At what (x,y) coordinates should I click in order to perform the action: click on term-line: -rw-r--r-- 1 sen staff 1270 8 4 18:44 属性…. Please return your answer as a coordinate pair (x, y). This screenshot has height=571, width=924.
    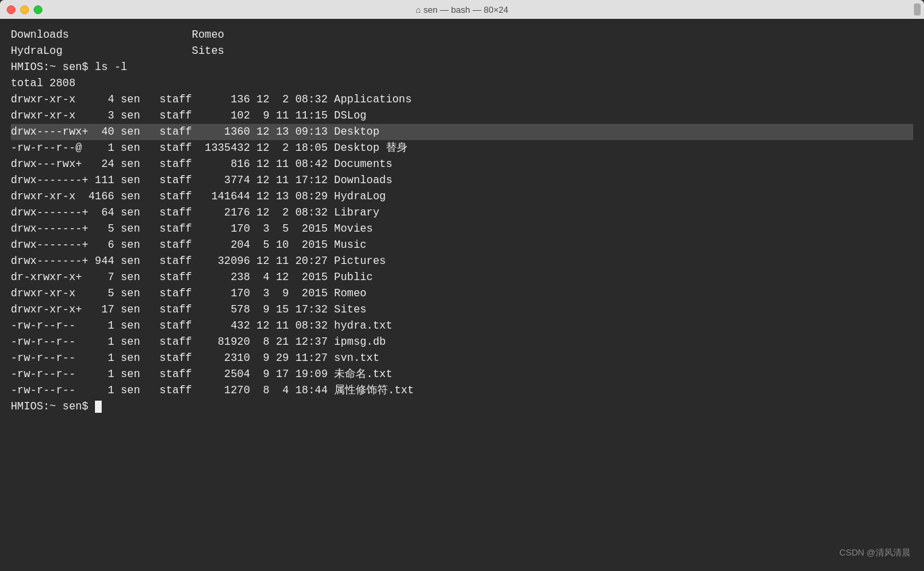
    Looking at the image, I should click on (462, 391).